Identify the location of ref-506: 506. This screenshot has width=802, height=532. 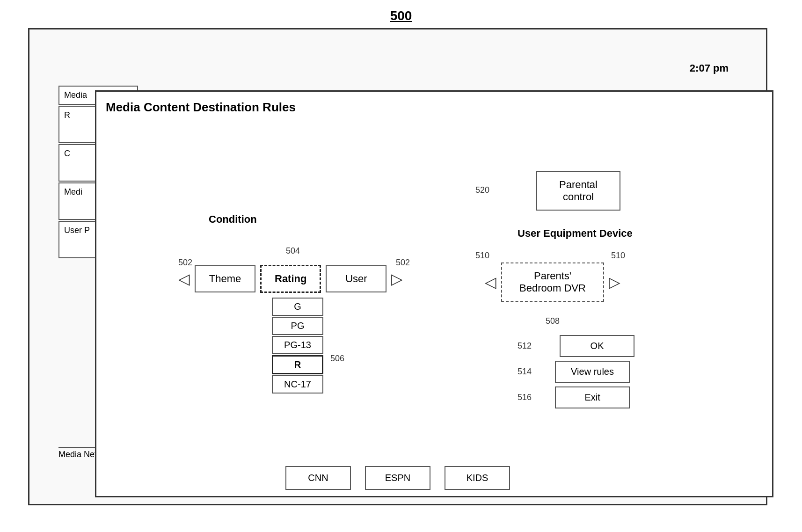
(337, 358).